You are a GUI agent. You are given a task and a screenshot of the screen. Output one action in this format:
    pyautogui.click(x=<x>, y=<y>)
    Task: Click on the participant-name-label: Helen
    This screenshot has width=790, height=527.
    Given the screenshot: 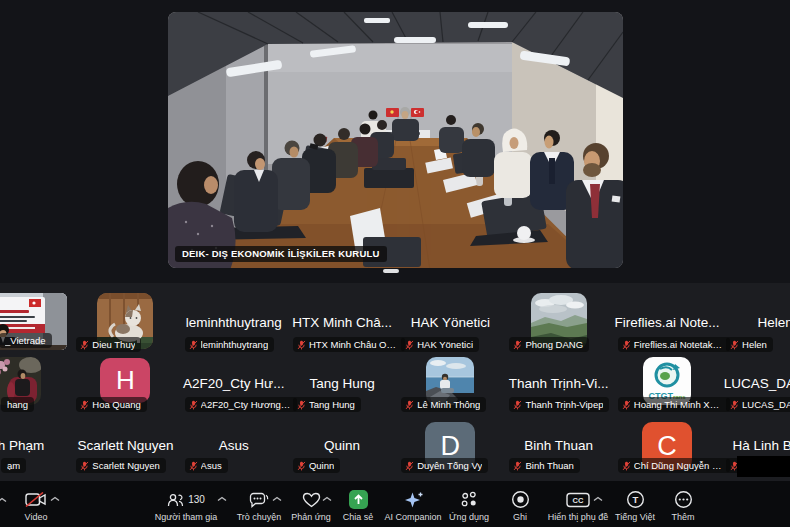 What is the action you would take?
    pyautogui.click(x=750, y=344)
    